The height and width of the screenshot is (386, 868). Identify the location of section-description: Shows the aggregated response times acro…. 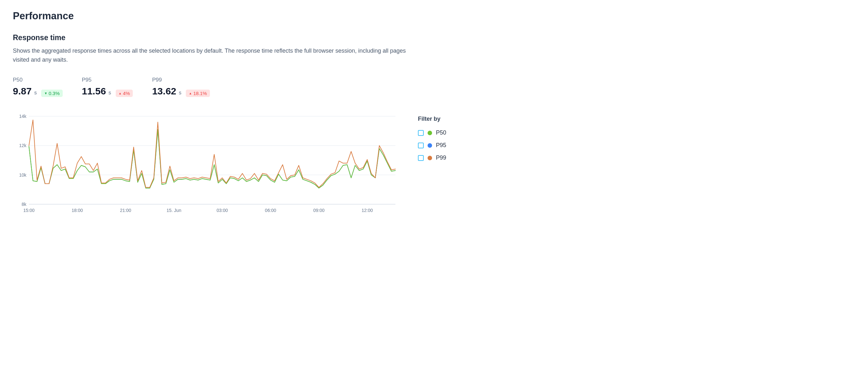
(215, 56).